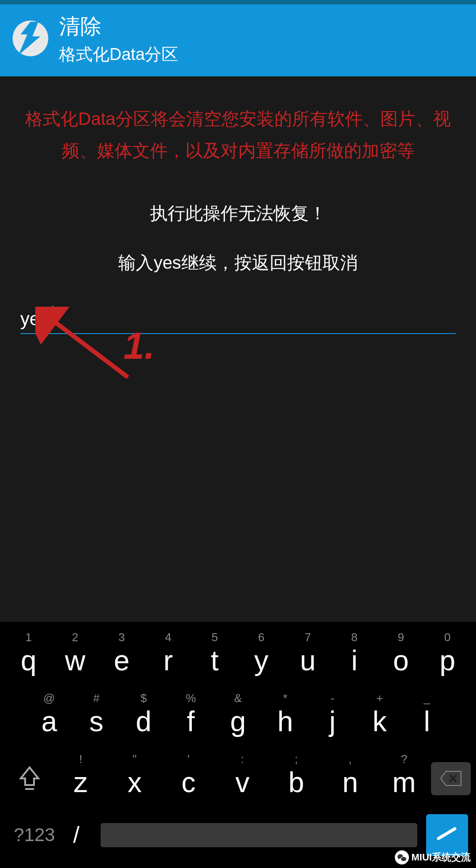  What do you see at coordinates (169, 657) in the screenshot?
I see `key-r: 4r` at bounding box center [169, 657].